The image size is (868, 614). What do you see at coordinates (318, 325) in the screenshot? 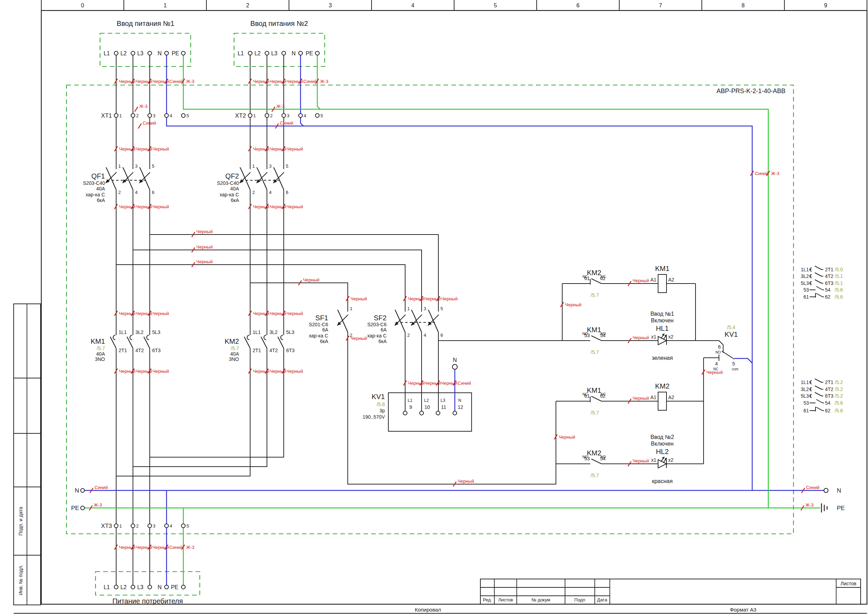
I see `label: S201-C6` at bounding box center [318, 325].